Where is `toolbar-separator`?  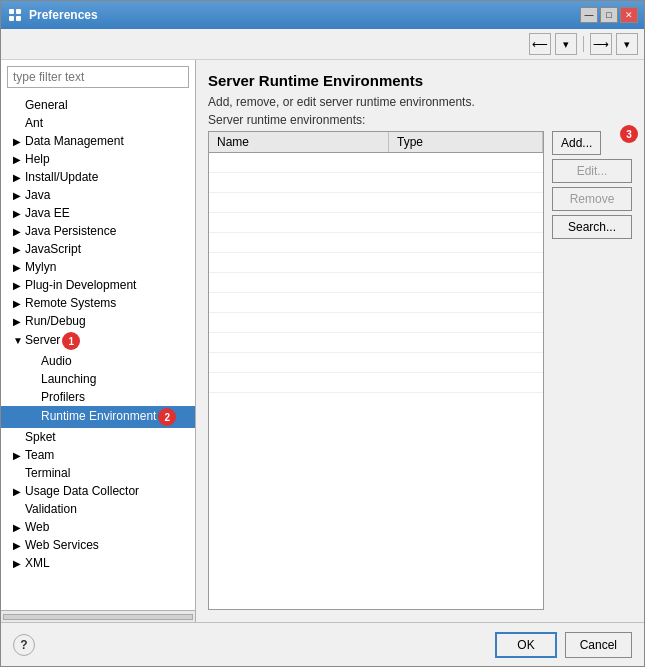 toolbar-separator is located at coordinates (584, 44).